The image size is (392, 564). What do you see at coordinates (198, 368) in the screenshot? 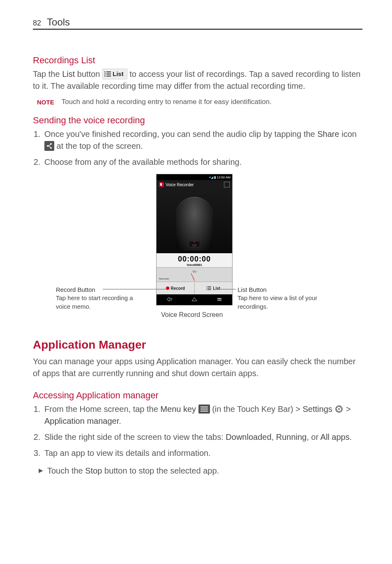
I see `app-manager-intro: You can manage your apps using Applicati…` at bounding box center [198, 368].